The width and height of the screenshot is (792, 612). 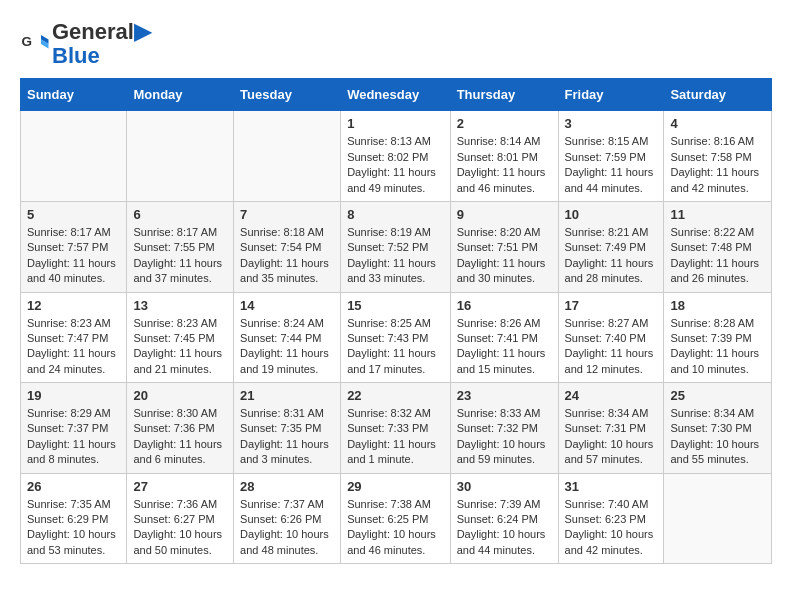 What do you see at coordinates (287, 528) in the screenshot?
I see `day-info: Sunrise: 7:37 AM Sunset: 6:26 PM Dayligh…` at bounding box center [287, 528].